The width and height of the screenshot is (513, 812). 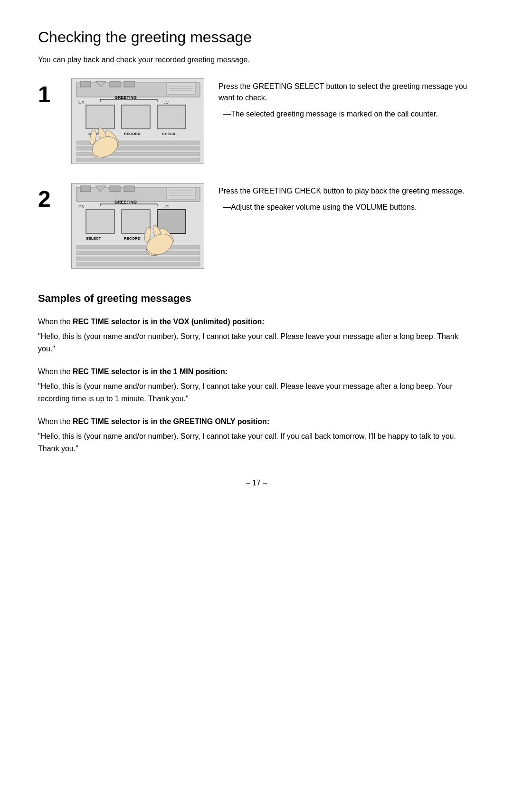 What do you see at coordinates (256, 322) in the screenshot?
I see `sample-1-heading: When the REC TIME selector is in the VOX…` at bounding box center [256, 322].